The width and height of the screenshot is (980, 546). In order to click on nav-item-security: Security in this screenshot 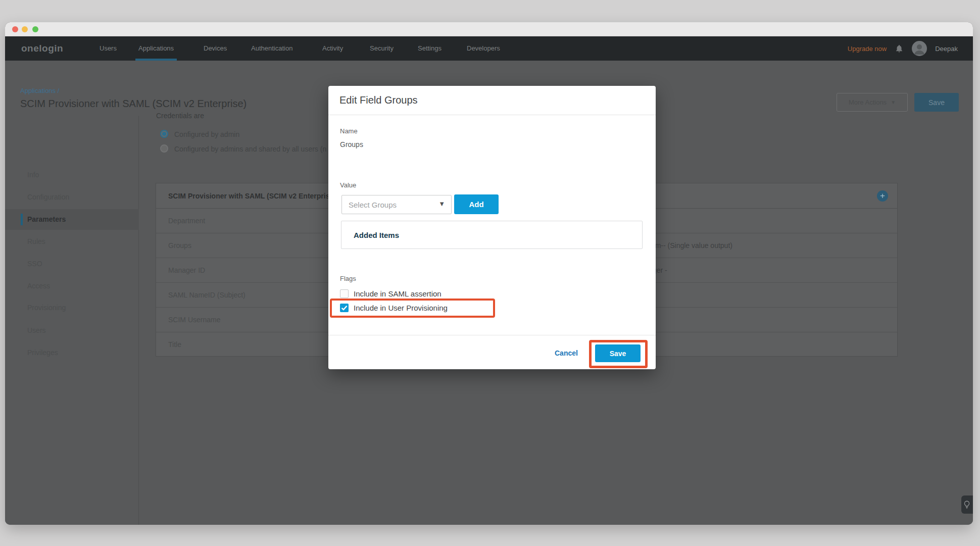, I will do `click(382, 48)`.